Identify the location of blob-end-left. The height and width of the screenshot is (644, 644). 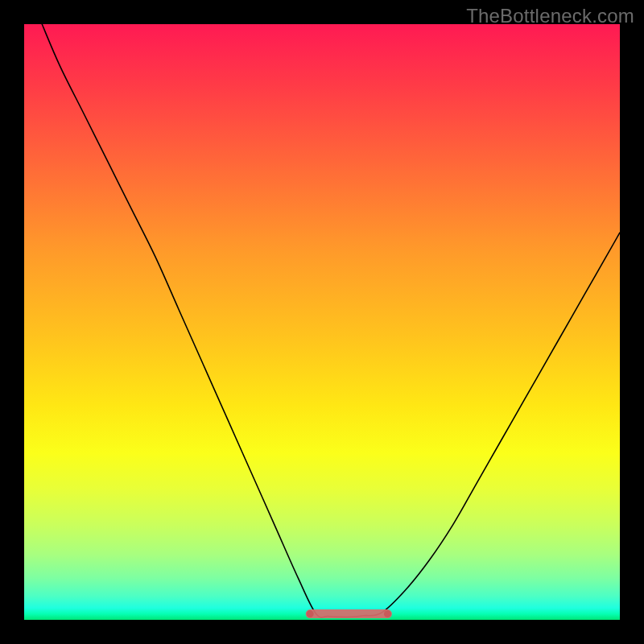
(311, 613).